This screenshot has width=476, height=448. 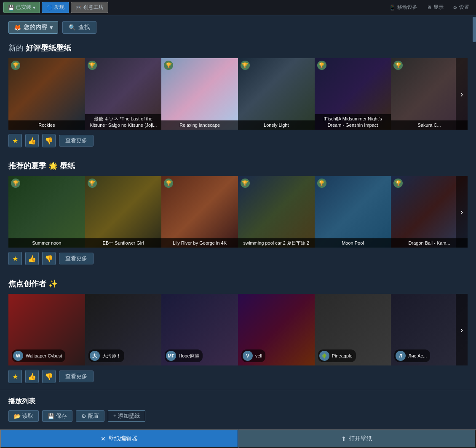 What do you see at coordinates (353, 212) in the screenshot?
I see `summer-wall-item-moon-pool: 🏆 Moon Pool` at bounding box center [353, 212].